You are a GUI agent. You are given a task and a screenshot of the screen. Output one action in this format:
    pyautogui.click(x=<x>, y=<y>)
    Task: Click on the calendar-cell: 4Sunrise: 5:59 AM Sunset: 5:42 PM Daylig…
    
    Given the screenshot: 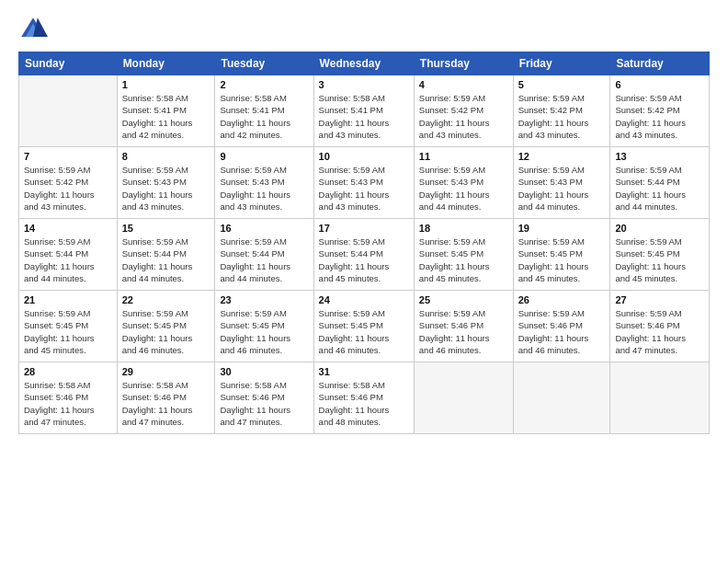 What is the action you would take?
    pyautogui.click(x=463, y=111)
    